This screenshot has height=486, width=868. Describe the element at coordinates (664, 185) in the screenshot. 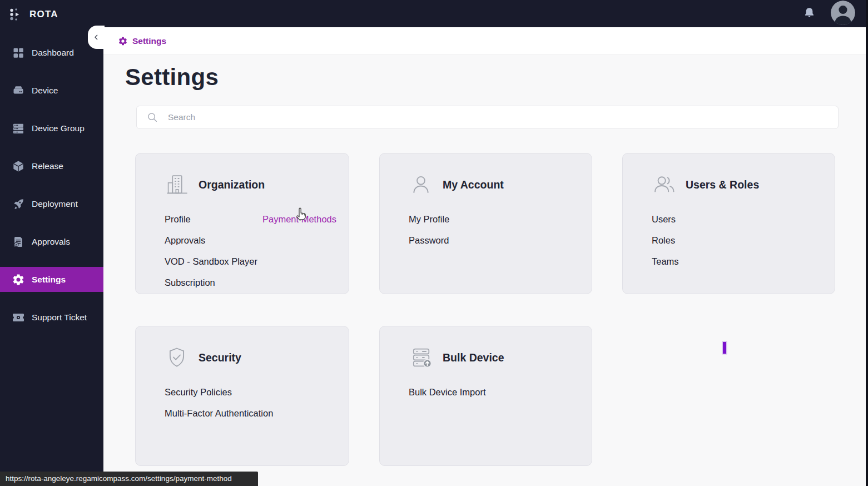

I see `people-icon` at that location.